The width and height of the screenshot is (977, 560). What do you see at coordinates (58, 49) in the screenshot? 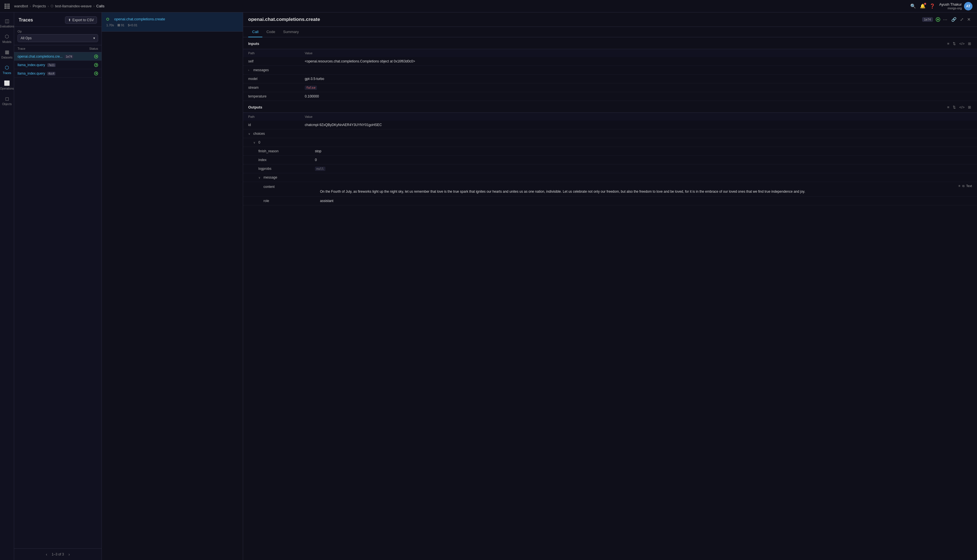
I see `trace-table-header: Trace Status` at bounding box center [58, 49].